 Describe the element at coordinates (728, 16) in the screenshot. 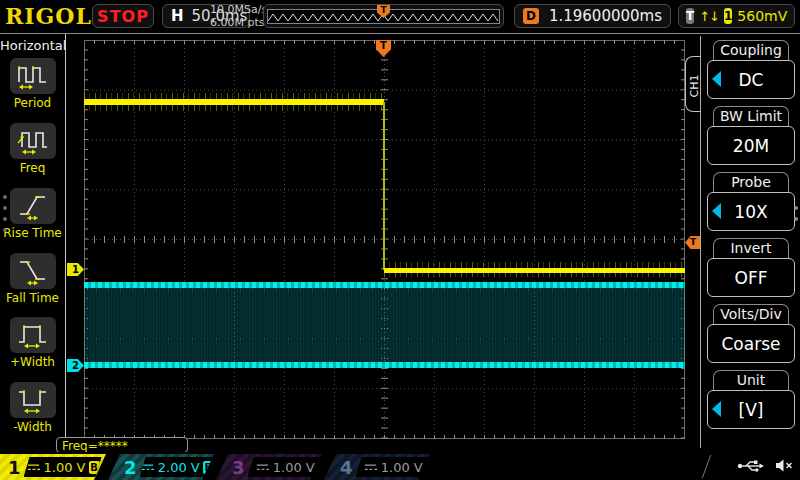

I see `trigger-source-badge: 1` at that location.